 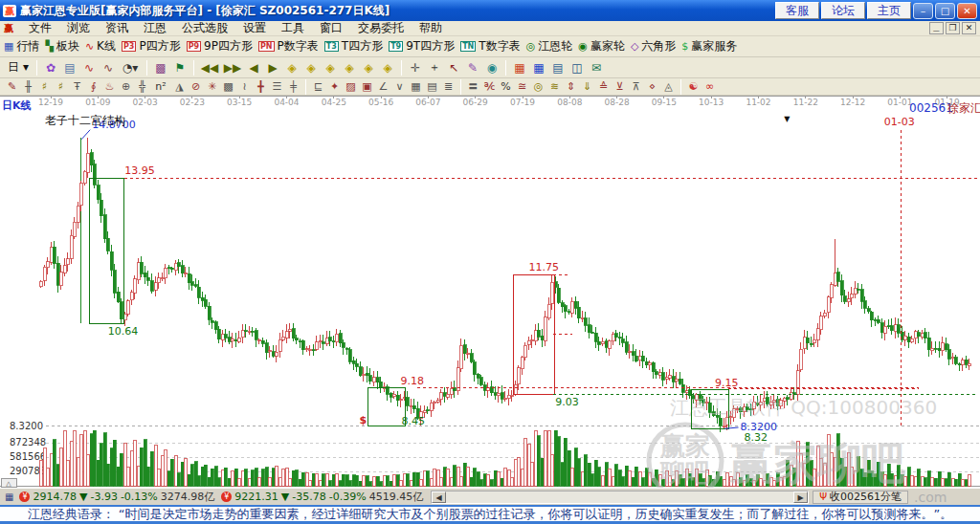 What do you see at coordinates (558, 68) in the screenshot?
I see `notes-icon-button: ▤` at bounding box center [558, 68].